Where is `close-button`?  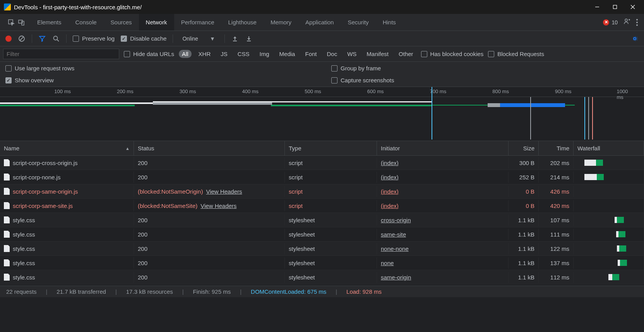
close-button is located at coordinates (633, 7).